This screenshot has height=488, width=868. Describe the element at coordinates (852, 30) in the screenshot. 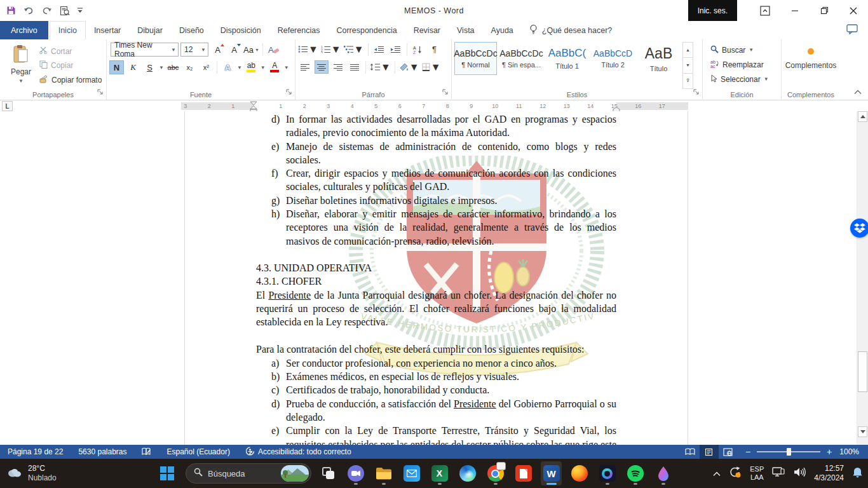

I see `comments-icon` at that location.